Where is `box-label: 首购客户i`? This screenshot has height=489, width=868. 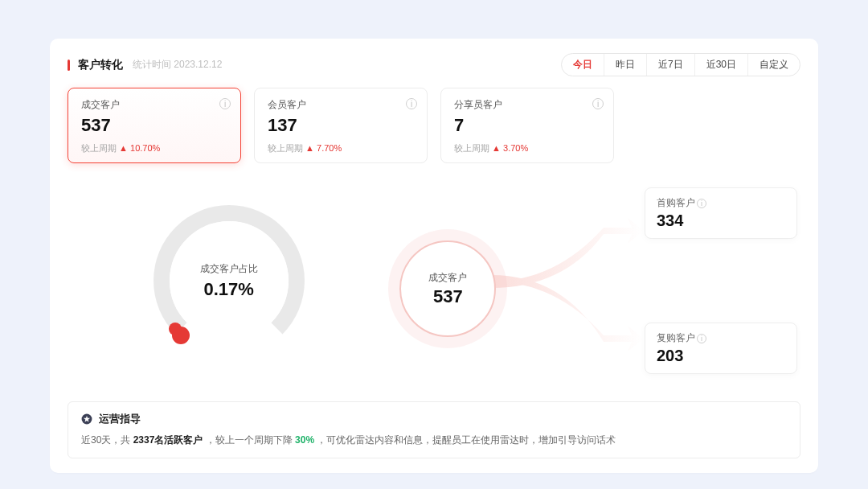 box-label: 首购客户i is located at coordinates (721, 203).